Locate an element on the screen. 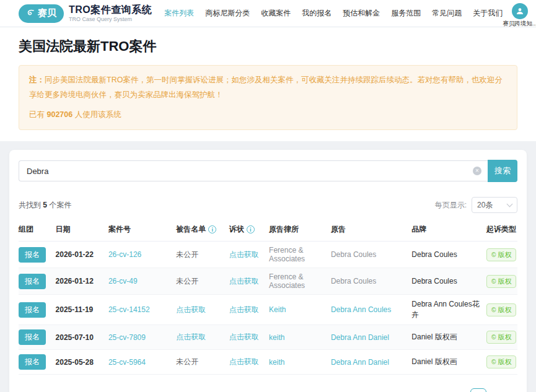 This screenshot has height=392, width=536. nav-item: 关于我们 is located at coordinates (488, 14).